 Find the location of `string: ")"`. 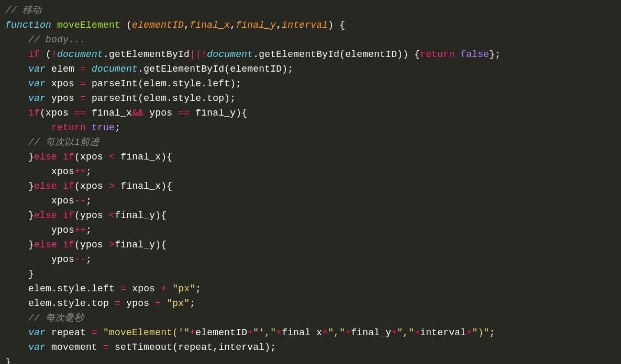

string: ")" is located at coordinates (481, 333).